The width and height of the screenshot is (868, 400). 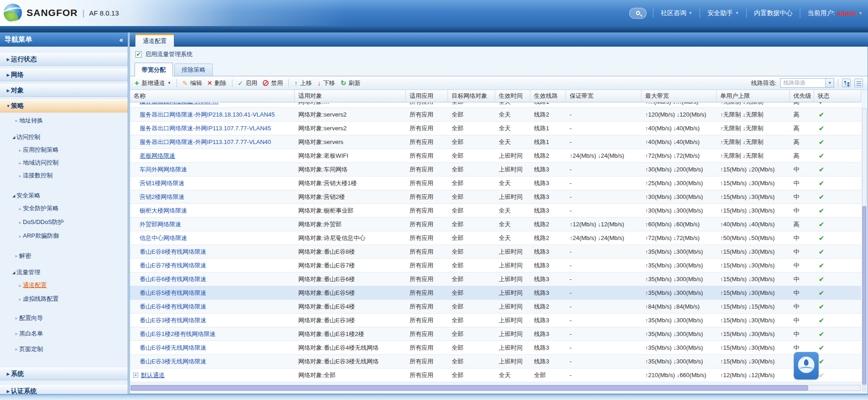 What do you see at coordinates (604, 96) in the screenshot?
I see `column-header-保证带宽: 保证带宽` at bounding box center [604, 96].